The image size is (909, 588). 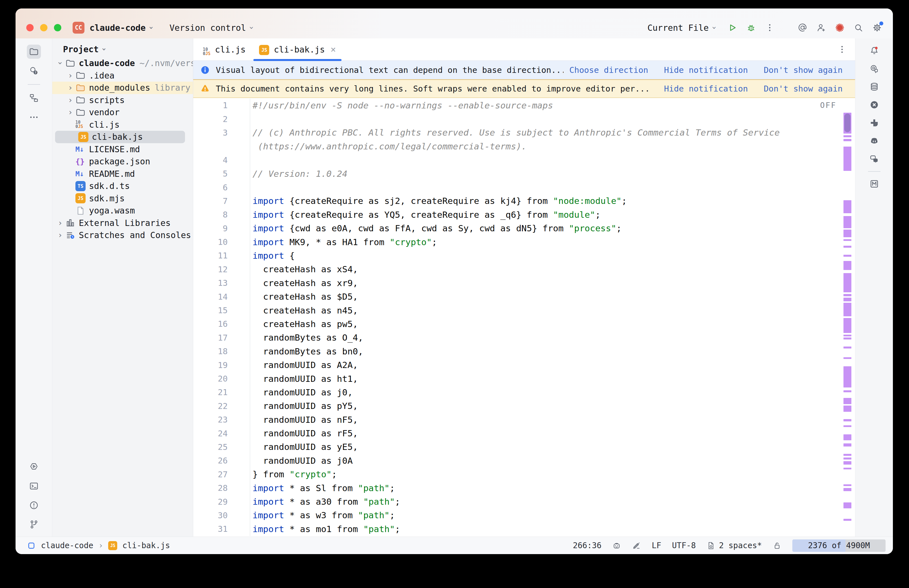 What do you see at coordinates (123, 223) in the screenshot?
I see `tree-item-external-libraries: ›External Libraries` at bounding box center [123, 223].